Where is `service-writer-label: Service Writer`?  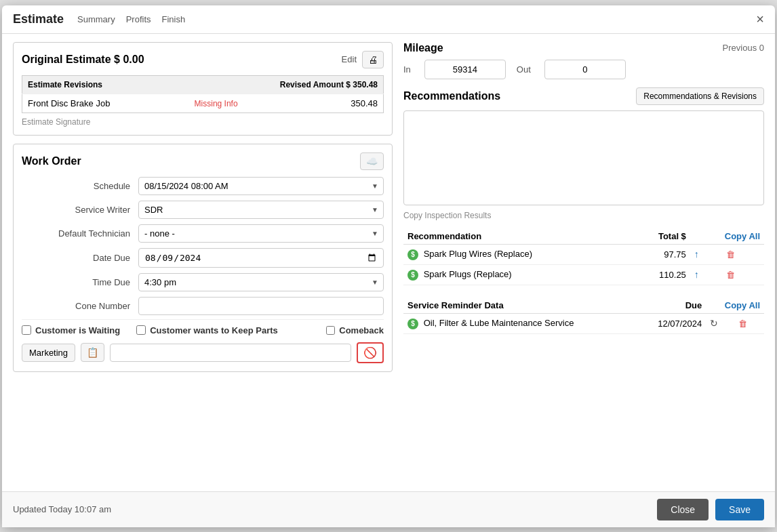
service-writer-label: Service Writer is located at coordinates (76, 210).